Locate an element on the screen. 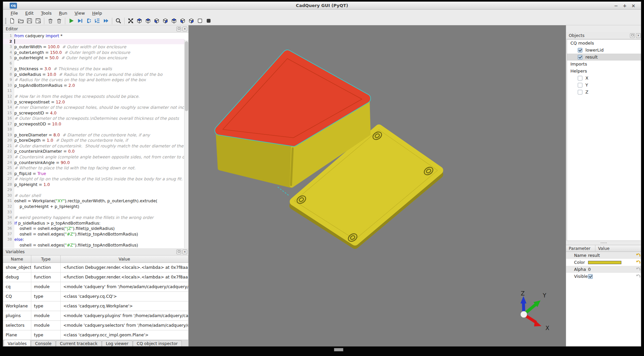 This screenshot has height=356, width=644. checkbox-y is located at coordinates (580, 85).